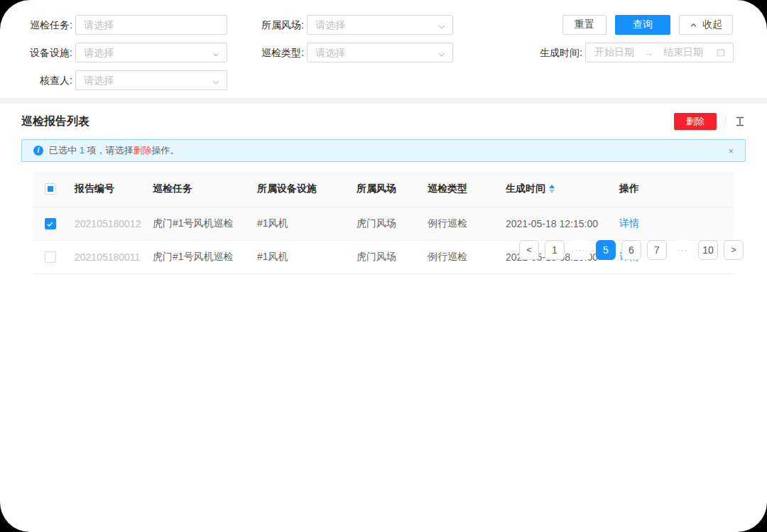  What do you see at coordinates (276, 53) in the screenshot?
I see `type-label: 巡检类型:` at bounding box center [276, 53].